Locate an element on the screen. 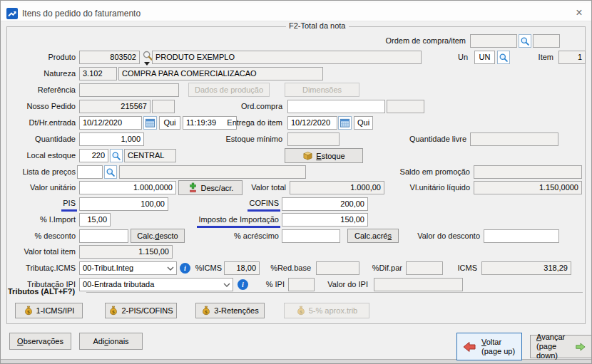 This screenshot has height=364, width=592. vl-unitario-liquido-field: 1.150,0000 is located at coordinates (528, 188).